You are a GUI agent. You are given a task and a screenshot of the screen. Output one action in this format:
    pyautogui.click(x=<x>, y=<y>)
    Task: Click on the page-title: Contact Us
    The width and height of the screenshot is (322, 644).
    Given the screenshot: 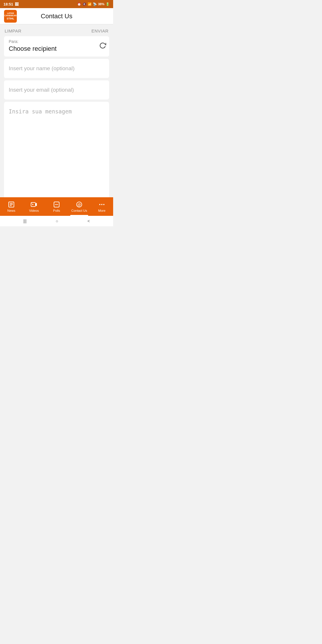 What is the action you would take?
    pyautogui.click(x=57, y=16)
    